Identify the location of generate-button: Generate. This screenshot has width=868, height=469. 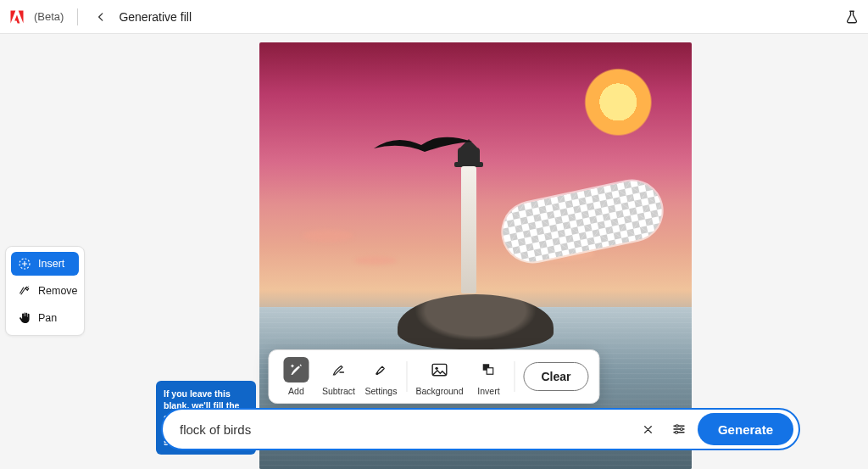
(746, 429).